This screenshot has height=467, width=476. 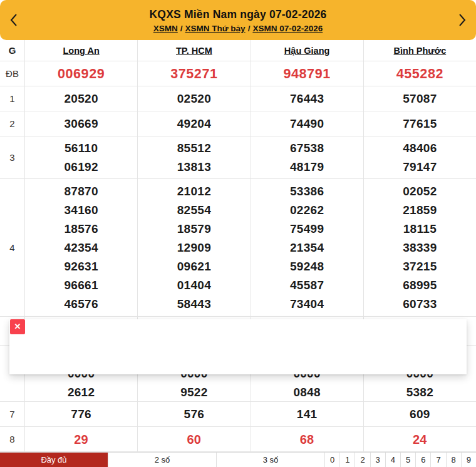 I want to click on prize-cell: 53386022627549921354592484558773404, so click(x=308, y=248).